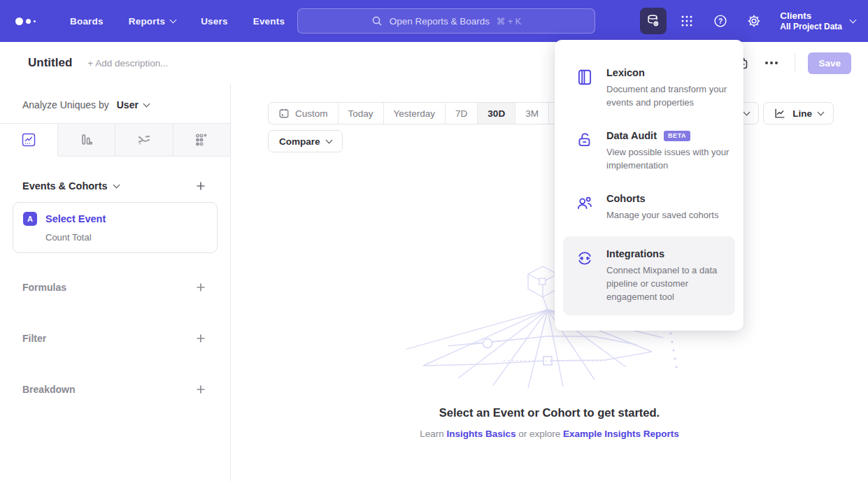 This screenshot has height=481, width=868. I want to click on add-breakdown-button, so click(201, 389).